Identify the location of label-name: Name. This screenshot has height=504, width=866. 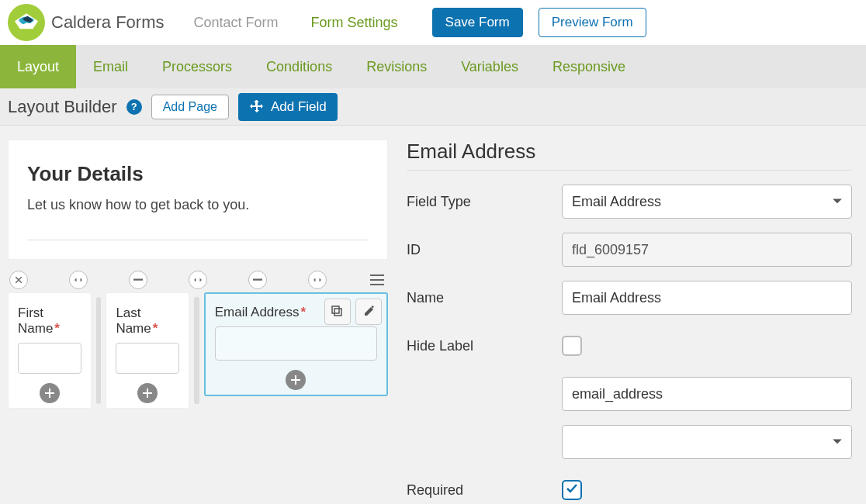
(480, 298).